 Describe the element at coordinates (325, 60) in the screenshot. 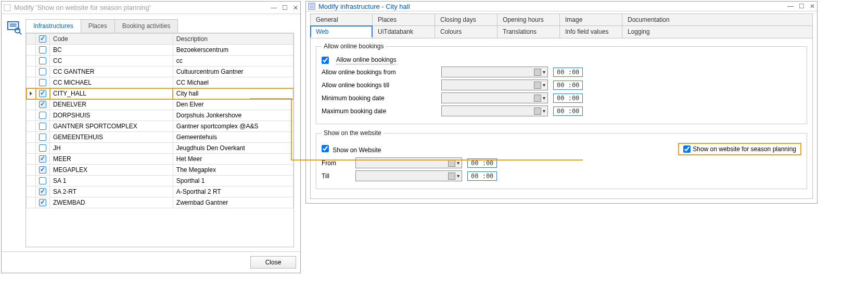

I see `allow-online-bookings-checkbox` at that location.